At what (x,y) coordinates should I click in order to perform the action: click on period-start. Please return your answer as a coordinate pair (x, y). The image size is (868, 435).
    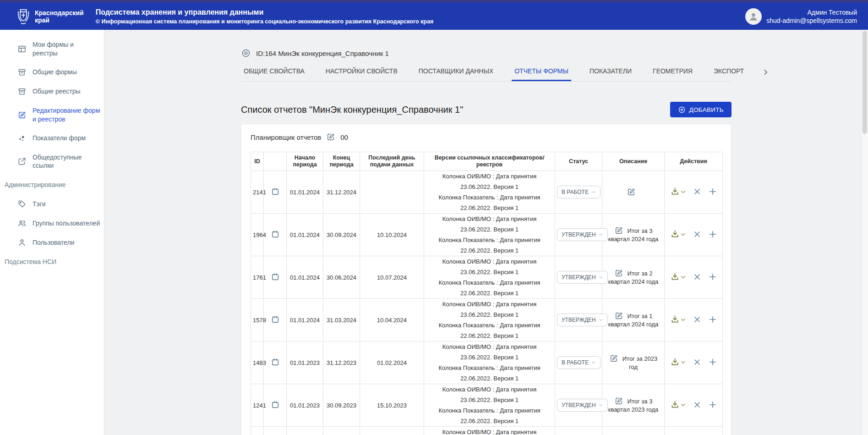
    Looking at the image, I should click on (305, 431).